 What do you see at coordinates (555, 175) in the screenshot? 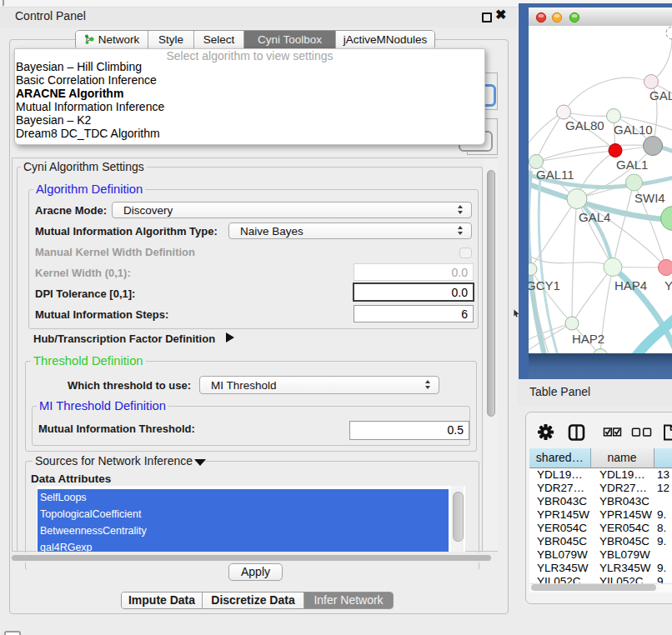
I see `svg-text: GAL11` at bounding box center [555, 175].